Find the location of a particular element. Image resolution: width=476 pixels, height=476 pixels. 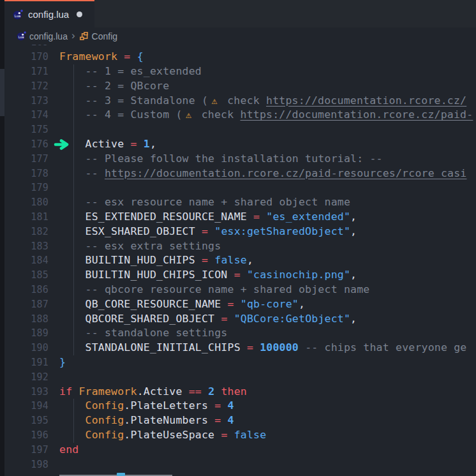

breadcrumb-item-file: Lua config.lua is located at coordinates (42, 36).